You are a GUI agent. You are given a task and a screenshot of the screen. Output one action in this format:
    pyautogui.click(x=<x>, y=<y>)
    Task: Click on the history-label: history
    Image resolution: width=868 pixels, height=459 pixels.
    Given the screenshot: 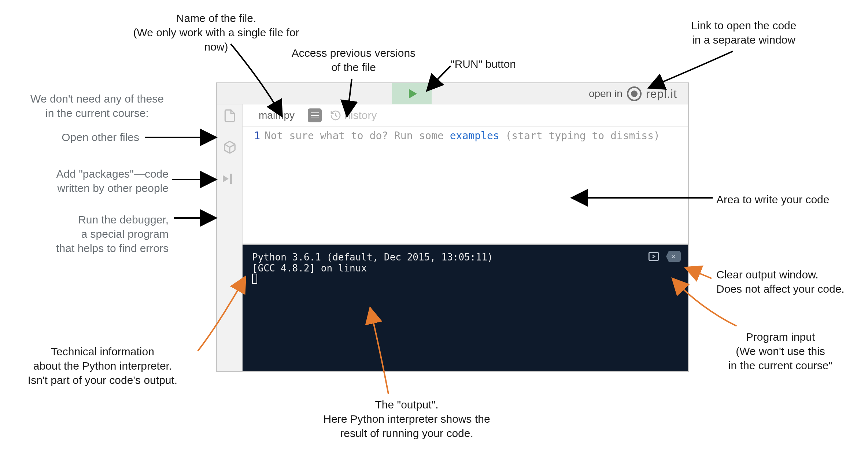 What is the action you would take?
    pyautogui.click(x=361, y=115)
    